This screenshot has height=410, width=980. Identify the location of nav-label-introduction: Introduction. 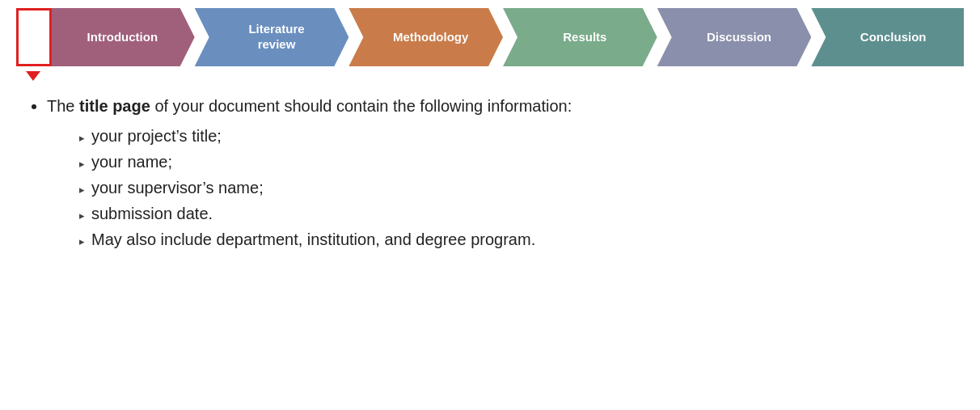
(123, 37).